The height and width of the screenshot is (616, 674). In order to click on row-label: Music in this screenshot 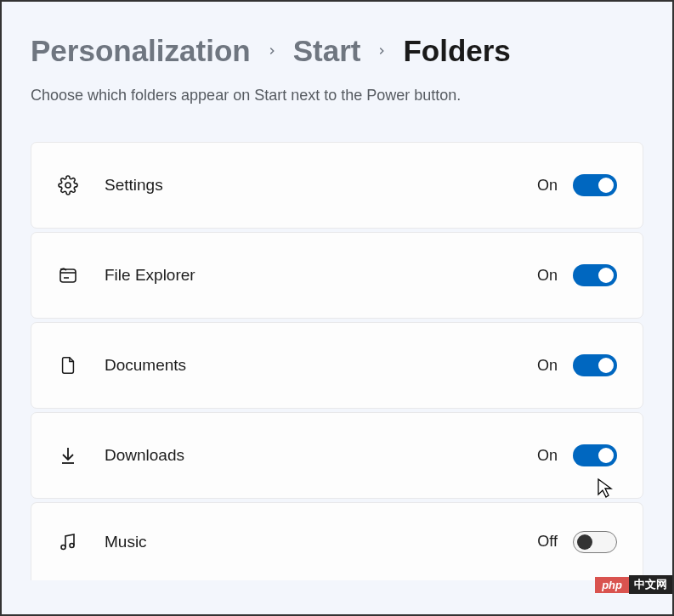, I will do `click(321, 542)`.